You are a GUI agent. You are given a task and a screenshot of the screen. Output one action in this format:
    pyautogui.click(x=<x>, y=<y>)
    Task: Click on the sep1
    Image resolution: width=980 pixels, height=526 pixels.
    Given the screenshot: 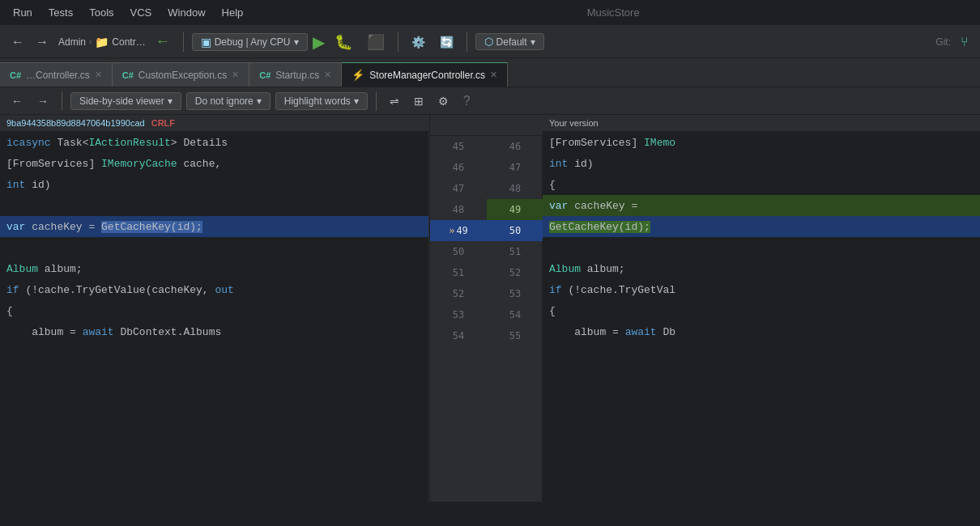 What is the action you would take?
    pyautogui.click(x=183, y=42)
    